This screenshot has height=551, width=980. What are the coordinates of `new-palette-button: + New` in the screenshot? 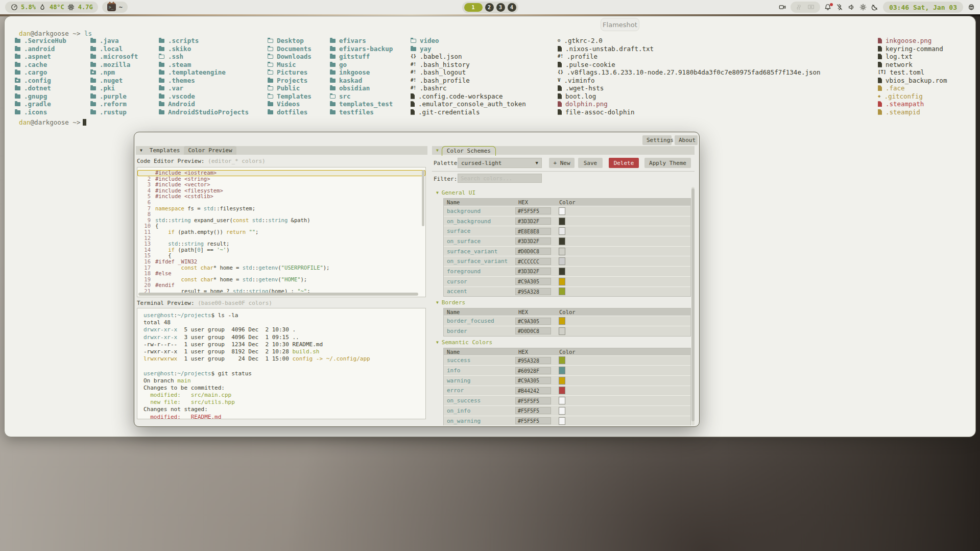 It's located at (562, 163).